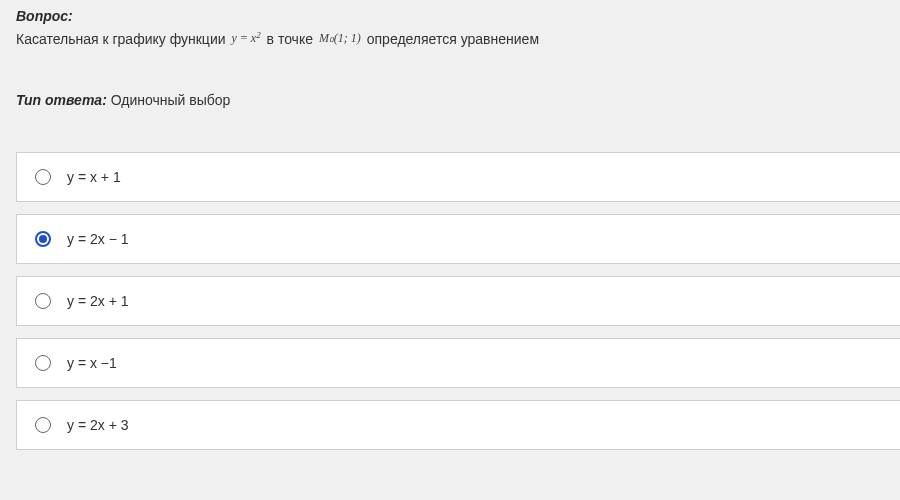  I want to click on question-text: Касательная к графику функции y = x2 в т…, so click(458, 39).